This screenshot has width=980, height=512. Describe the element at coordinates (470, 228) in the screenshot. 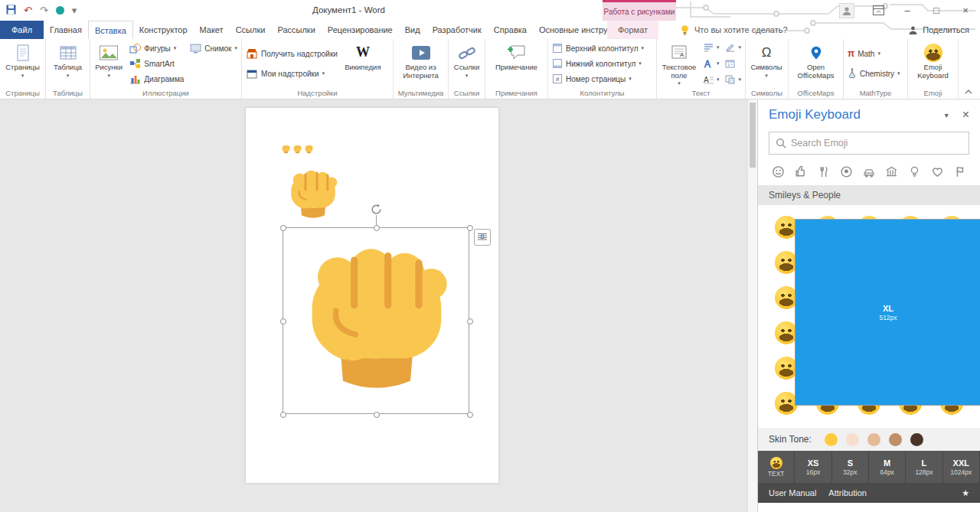

I see `selection-handle-ne` at that location.